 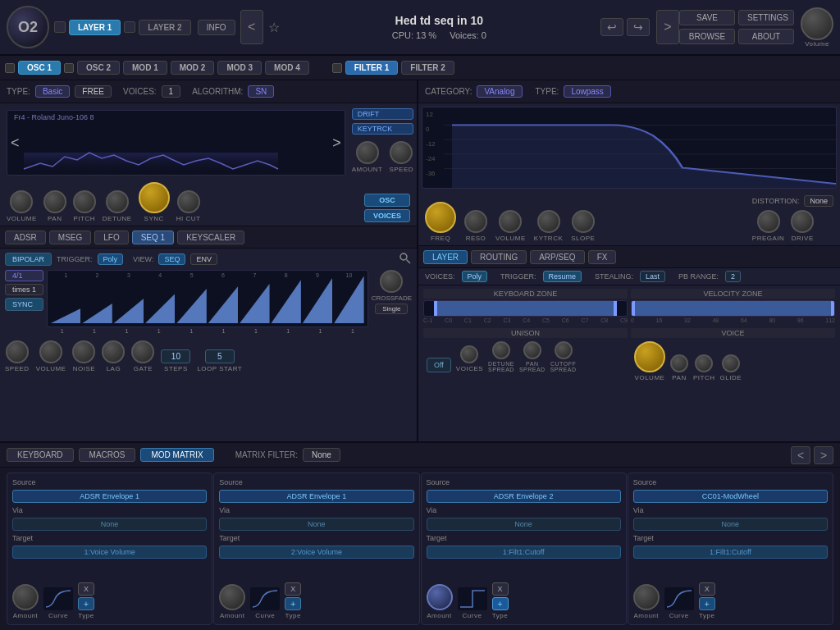 I want to click on volume-knob, so click(x=817, y=24).